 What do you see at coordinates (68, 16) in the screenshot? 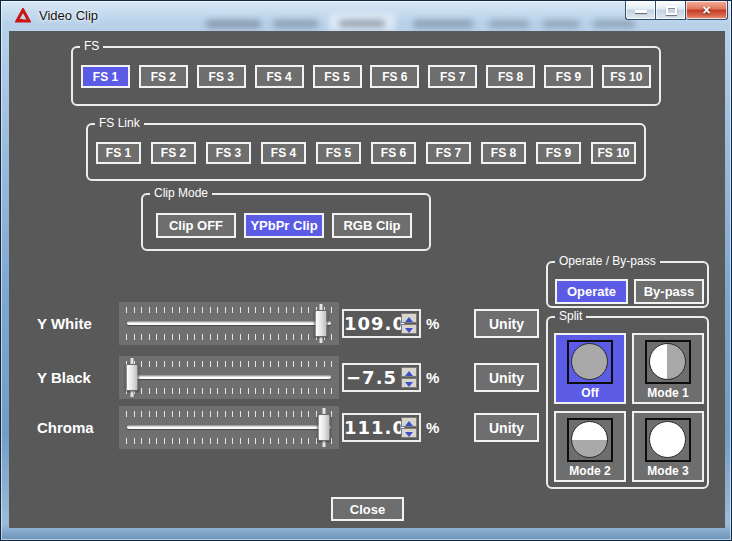
I see `window-title: Video Clip` at bounding box center [68, 16].